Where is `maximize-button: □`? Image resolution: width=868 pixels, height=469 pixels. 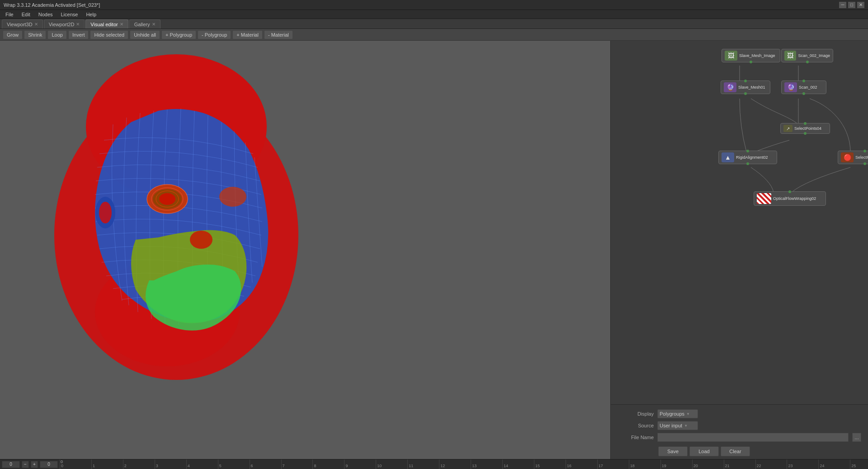 maximize-button: □ is located at coordinates (852, 5).